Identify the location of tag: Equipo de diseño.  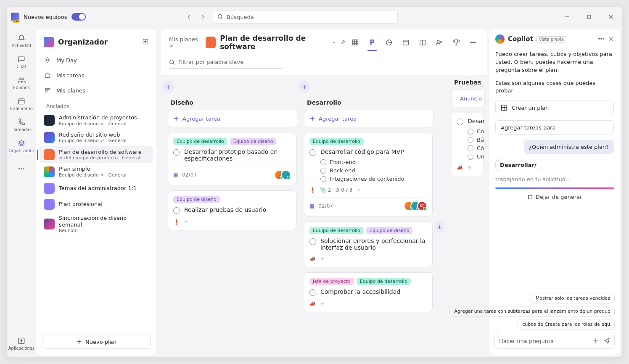
(253, 141).